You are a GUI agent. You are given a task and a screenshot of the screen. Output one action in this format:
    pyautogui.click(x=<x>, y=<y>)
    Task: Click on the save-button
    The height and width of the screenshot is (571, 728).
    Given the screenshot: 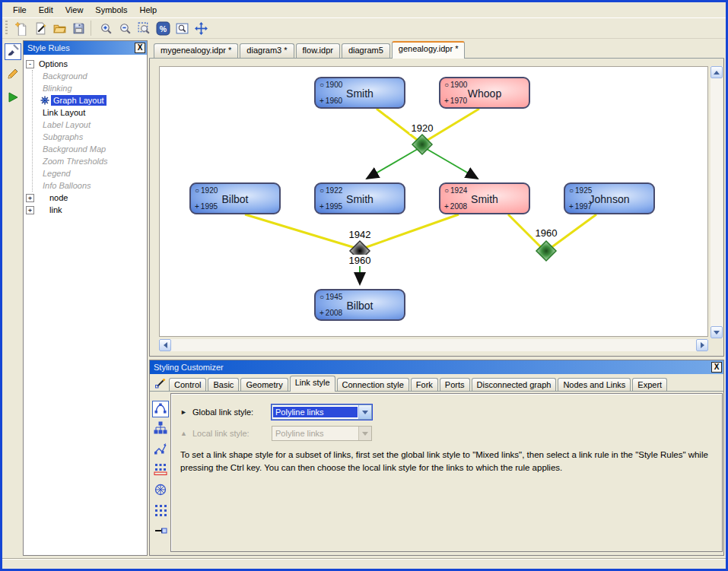 What is the action you would take?
    pyautogui.click(x=79, y=29)
    